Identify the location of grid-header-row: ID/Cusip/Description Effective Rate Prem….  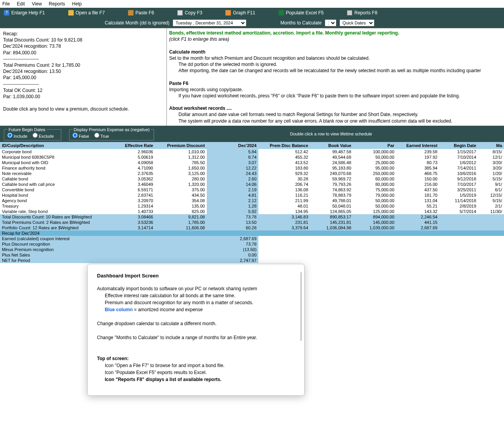
(252, 146).